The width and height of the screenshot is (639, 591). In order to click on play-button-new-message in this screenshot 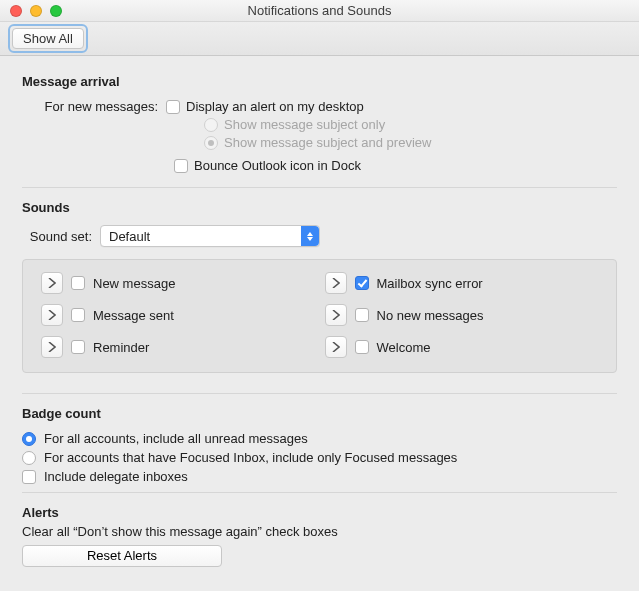, I will do `click(52, 283)`.